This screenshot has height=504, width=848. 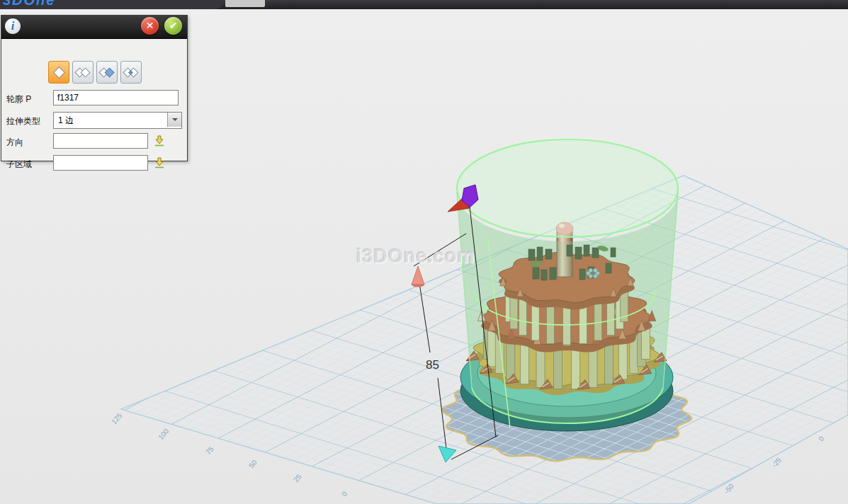 What do you see at coordinates (83, 72) in the screenshot?
I see `two-side-diamond-icon` at bounding box center [83, 72].